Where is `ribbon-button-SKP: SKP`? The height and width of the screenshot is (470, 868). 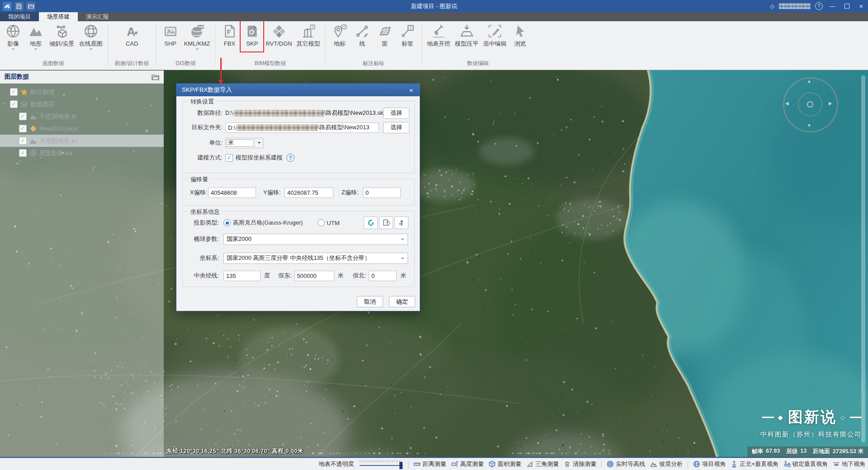
ribbon-button-SKP: SKP is located at coordinates (252, 36).